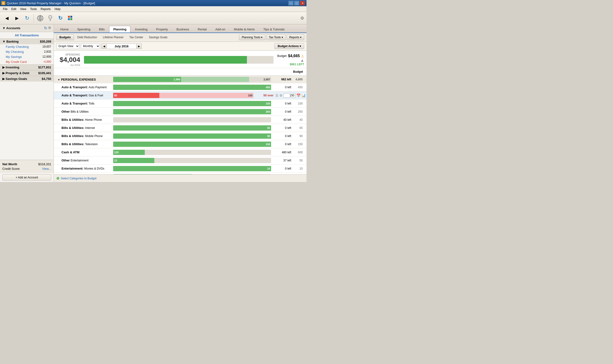  Describe the element at coordinates (281, 95) in the screenshot. I see `row-action-icon-2: ⚙` at that location.